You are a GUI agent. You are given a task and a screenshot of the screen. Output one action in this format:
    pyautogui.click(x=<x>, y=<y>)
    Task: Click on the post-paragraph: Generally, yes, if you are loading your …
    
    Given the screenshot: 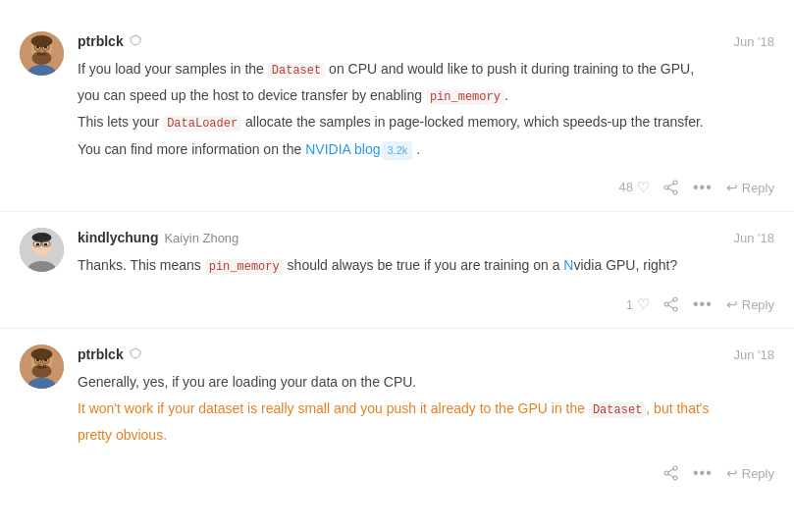 What is the action you would take?
    pyautogui.click(x=426, y=382)
    